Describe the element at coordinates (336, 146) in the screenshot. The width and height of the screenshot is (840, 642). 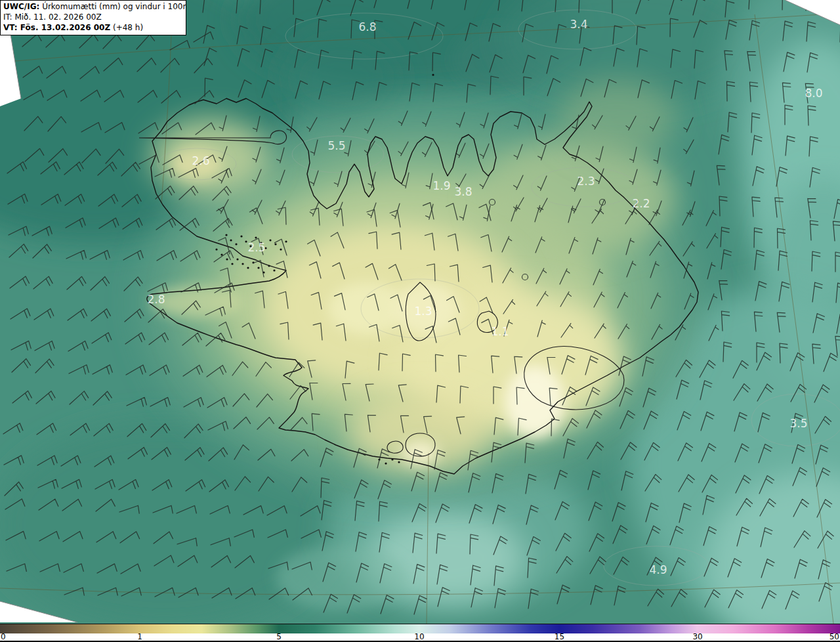
I see `contour-label: 5.5` at that location.